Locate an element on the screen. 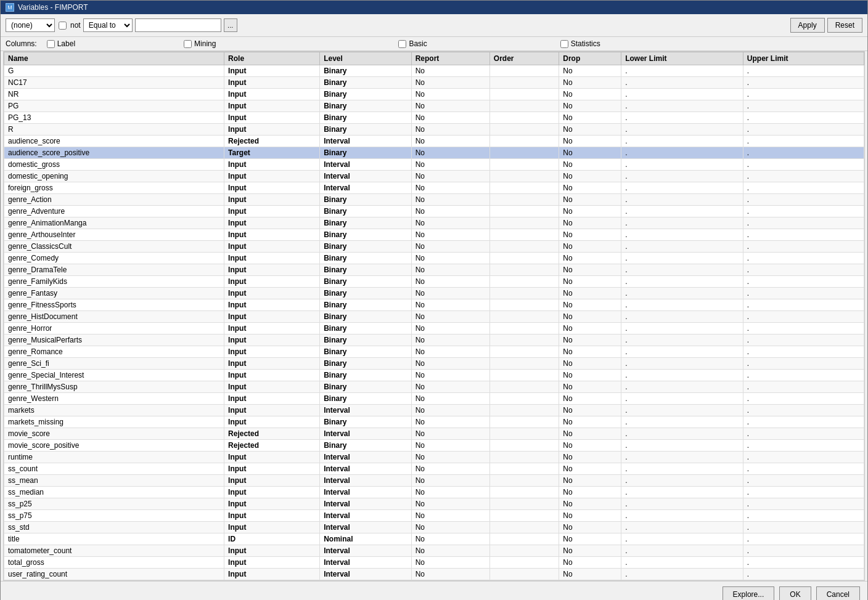 The image size is (868, 600). table-row: movie_score_positiveRejectedBinaryNoNo.. is located at coordinates (434, 446).